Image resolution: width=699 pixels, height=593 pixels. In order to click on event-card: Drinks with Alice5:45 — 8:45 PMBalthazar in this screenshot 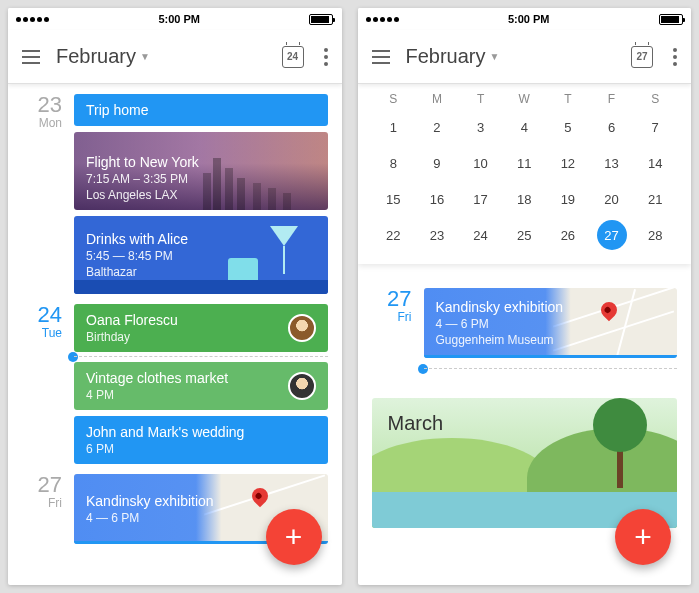, I will do `click(201, 255)`.